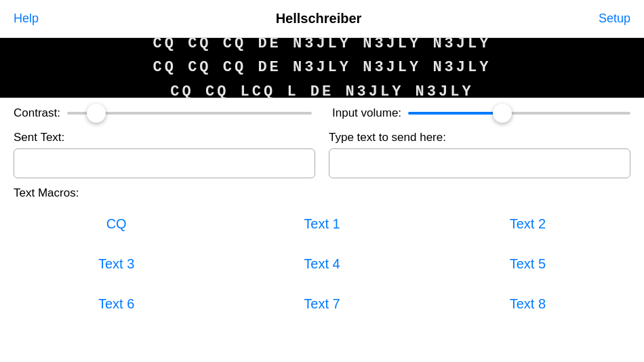 The height and width of the screenshot is (362, 644). What do you see at coordinates (117, 304) in the screenshot?
I see `macro-button-text6: Text 6` at bounding box center [117, 304].